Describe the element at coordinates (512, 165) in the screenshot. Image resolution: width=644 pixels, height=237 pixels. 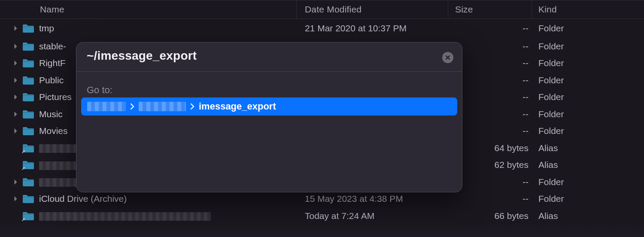
I see `file-size: 62 bytes` at that location.